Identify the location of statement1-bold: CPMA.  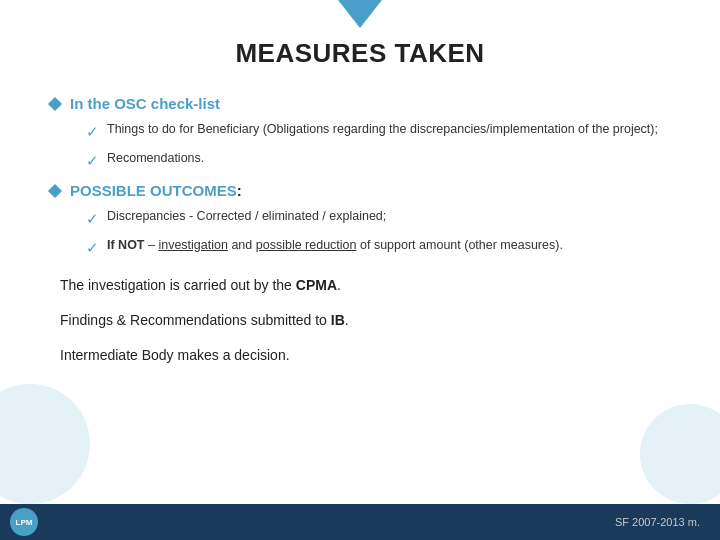
(316, 285).